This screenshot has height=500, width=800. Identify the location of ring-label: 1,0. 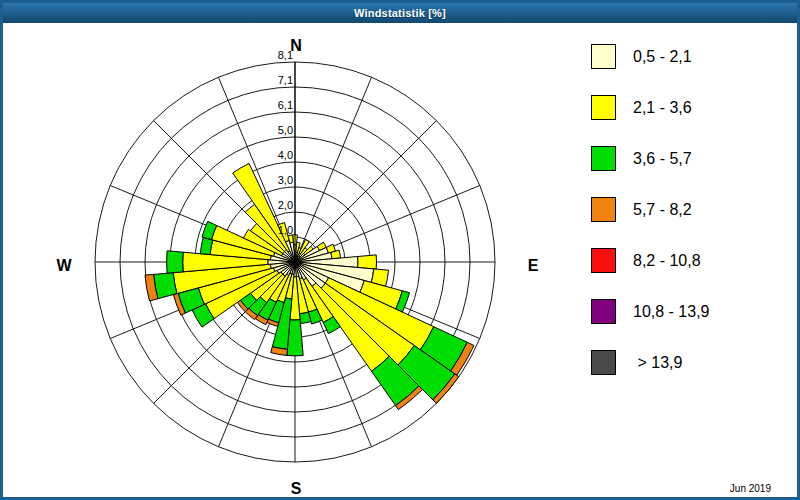
(286, 230).